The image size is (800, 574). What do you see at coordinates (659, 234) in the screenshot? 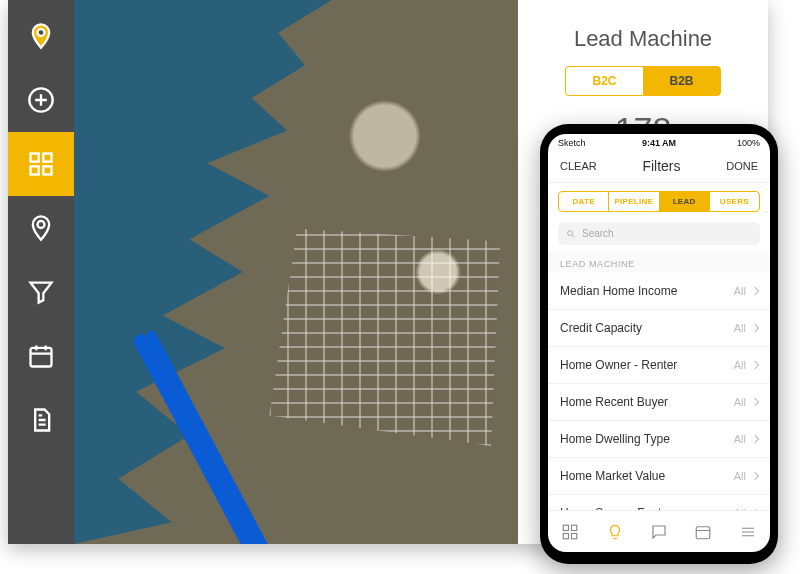
I see `search-input: Search` at bounding box center [659, 234].